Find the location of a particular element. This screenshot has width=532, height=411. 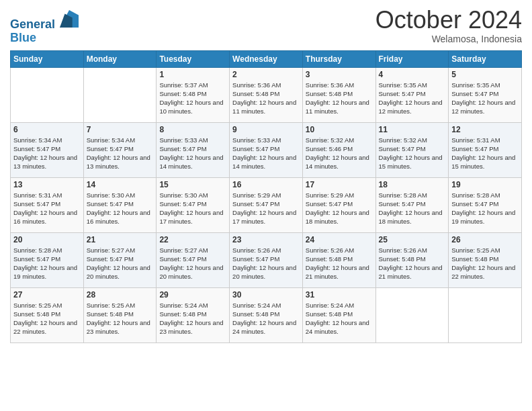

calendar-cell: 15 Sunrise: 5:30 AM Sunset: 5:47 PM Dayl… is located at coordinates (193, 205).